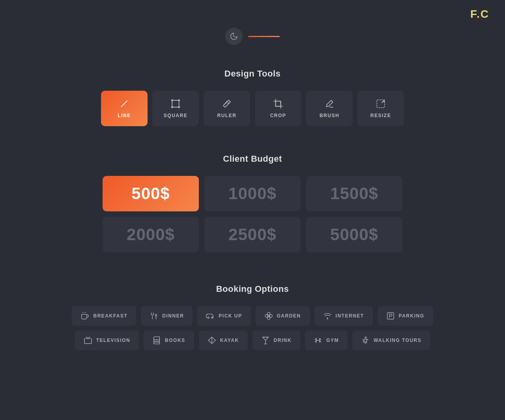 This screenshot has height=420, width=505. Describe the element at coordinates (210, 316) in the screenshot. I see `car-icon` at that location.